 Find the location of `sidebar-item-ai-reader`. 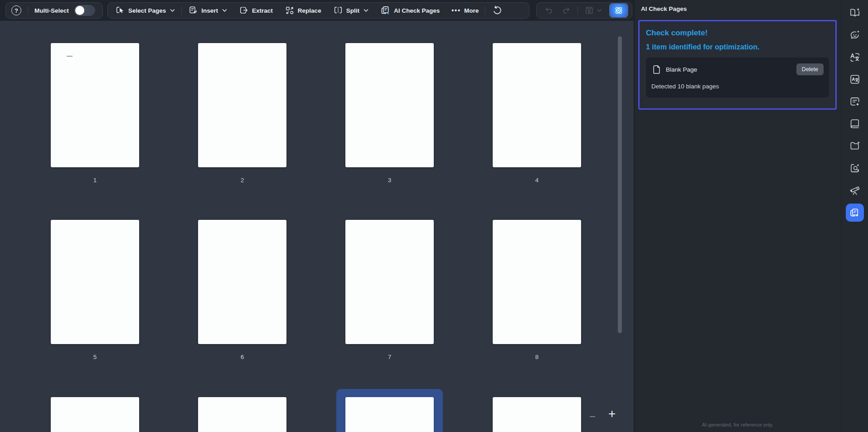

sidebar-item-ai-reader is located at coordinates (855, 13).